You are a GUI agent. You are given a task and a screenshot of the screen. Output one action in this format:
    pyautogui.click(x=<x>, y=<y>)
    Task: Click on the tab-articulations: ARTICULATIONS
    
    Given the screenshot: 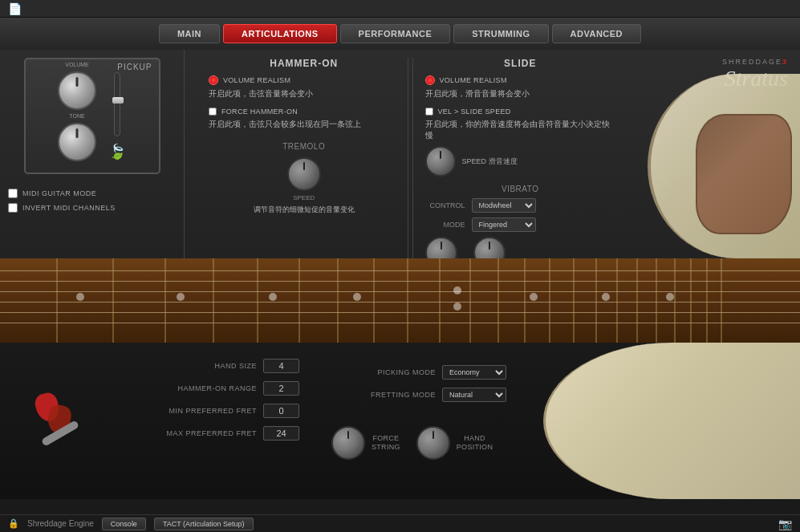 What is the action you would take?
    pyautogui.click(x=280, y=34)
    